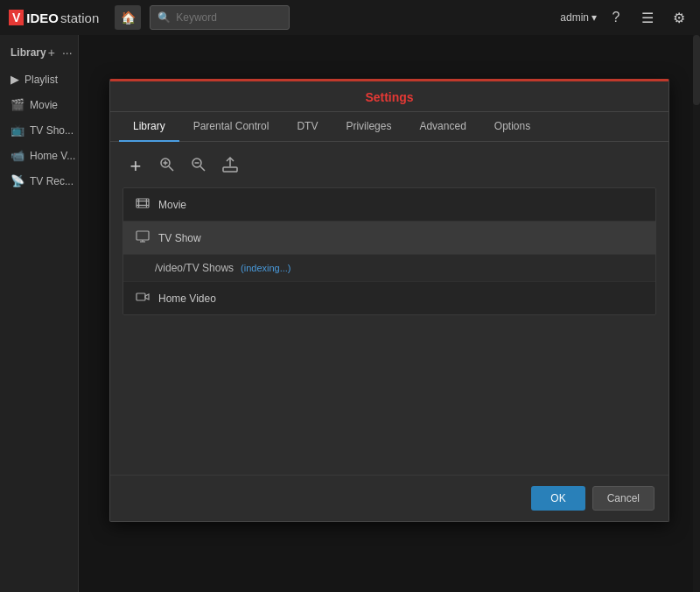  Describe the element at coordinates (594, 18) in the screenshot. I see `admin-caret-icon: ▾` at that location.